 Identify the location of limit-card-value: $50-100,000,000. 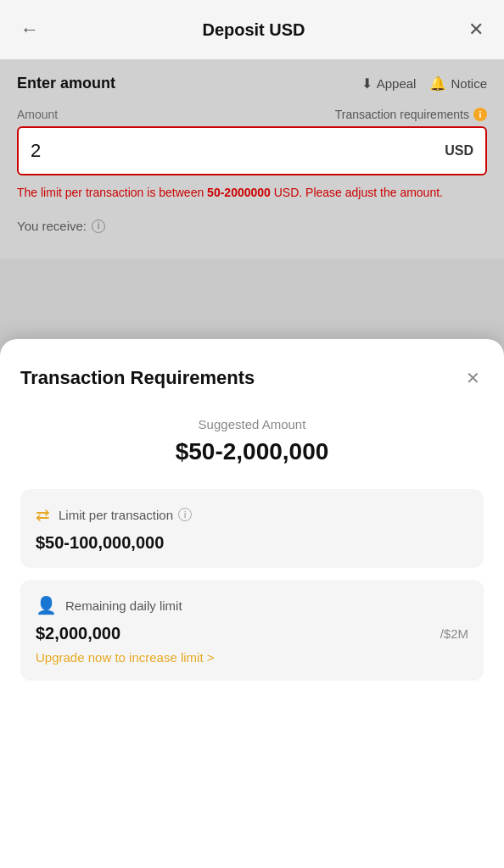
(252, 542).